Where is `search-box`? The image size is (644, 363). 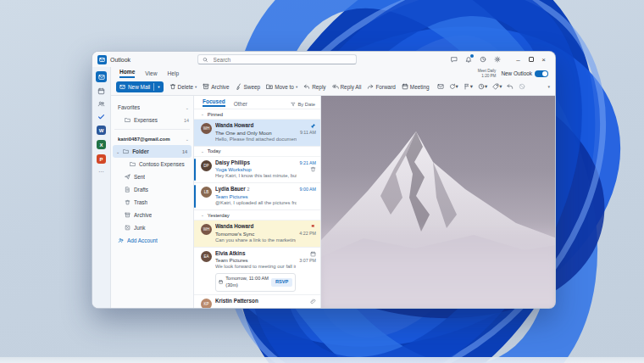
search-box is located at coordinates (277, 59).